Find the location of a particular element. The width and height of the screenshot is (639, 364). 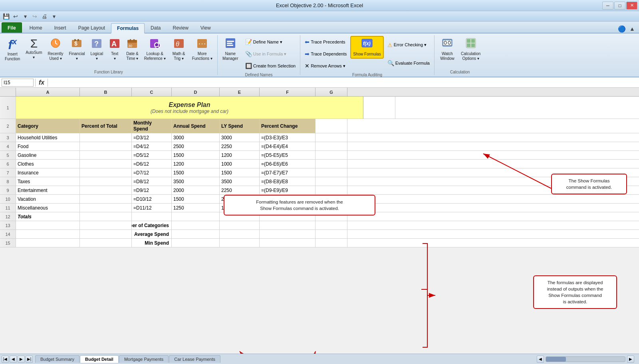

recently-used-btn: RecentlyUsed ▾ is located at coordinates (56, 49).